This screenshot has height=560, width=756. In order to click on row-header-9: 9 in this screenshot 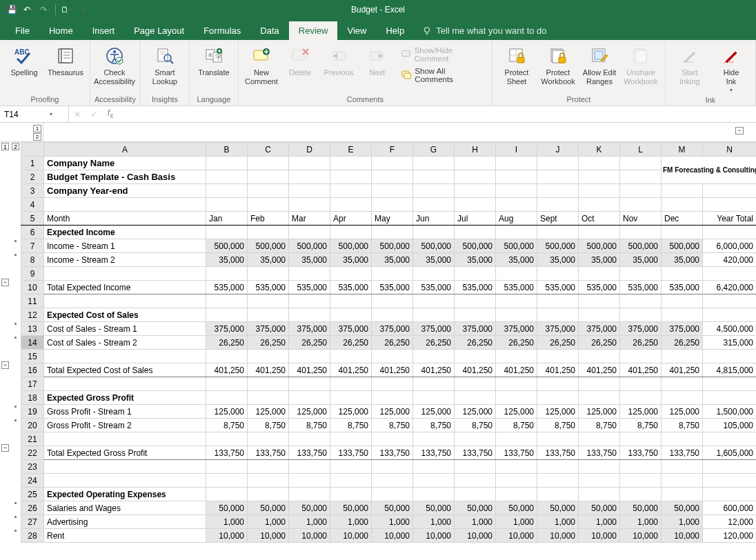, I will do `click(33, 274)`.